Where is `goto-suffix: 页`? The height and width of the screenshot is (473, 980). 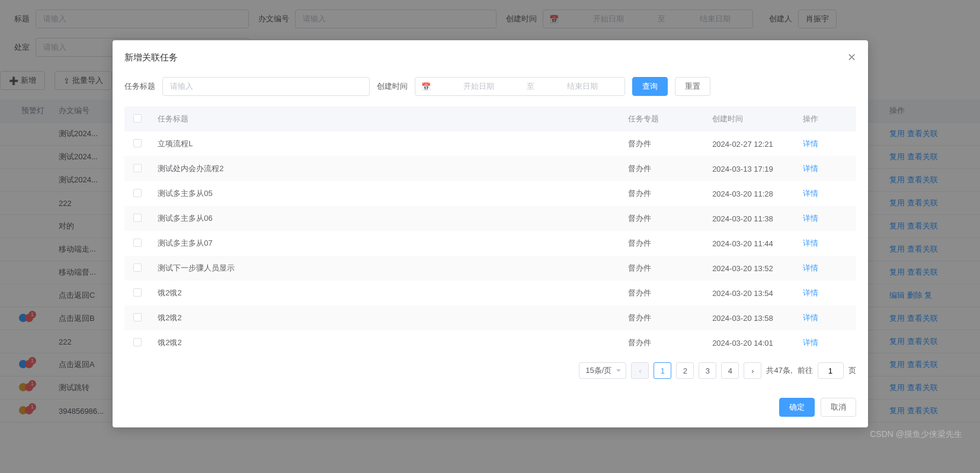 goto-suffix: 页 is located at coordinates (852, 371).